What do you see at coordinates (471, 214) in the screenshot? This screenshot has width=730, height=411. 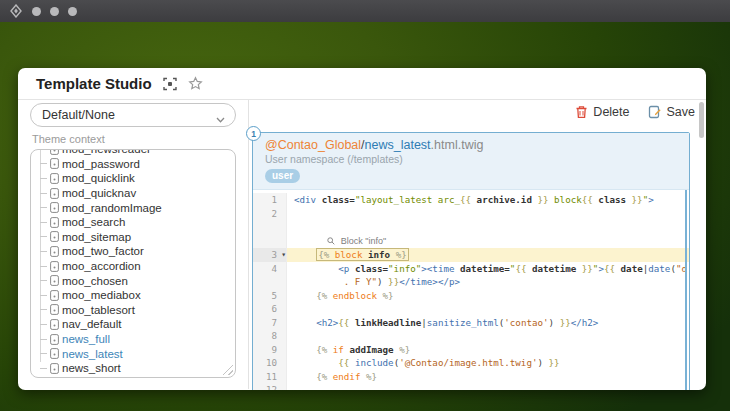 I see `code-line: 2▾` at bounding box center [471, 214].